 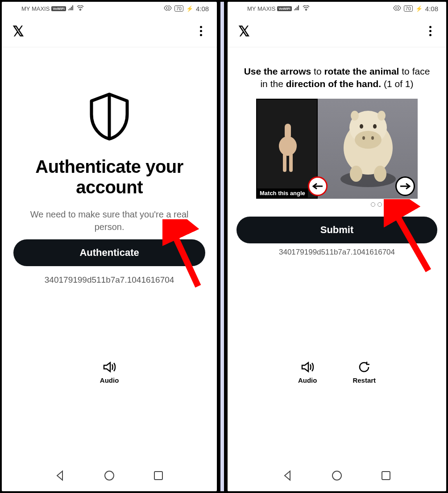 What do you see at coordinates (368, 148) in the screenshot?
I see `hippo-icon` at bounding box center [368, 148].